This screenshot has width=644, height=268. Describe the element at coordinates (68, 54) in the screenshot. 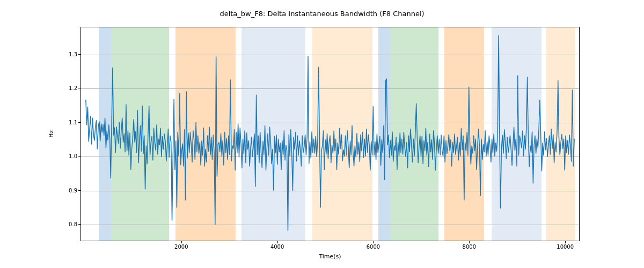

I see `y-tick-label: 1.3` at that location.